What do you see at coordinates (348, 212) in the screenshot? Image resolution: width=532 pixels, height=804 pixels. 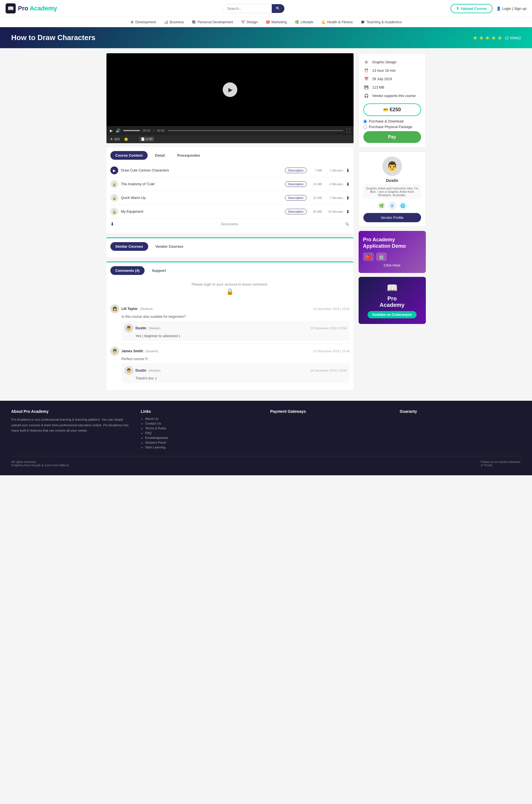 I see `download-icon-4: ⬇` at bounding box center [348, 212].